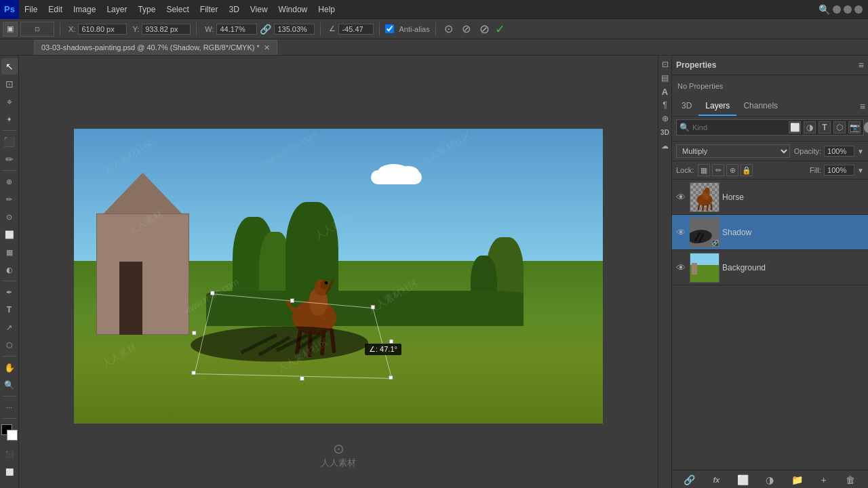  Describe the element at coordinates (9, 182) in the screenshot. I see `healing-tool: ⊕` at that location.